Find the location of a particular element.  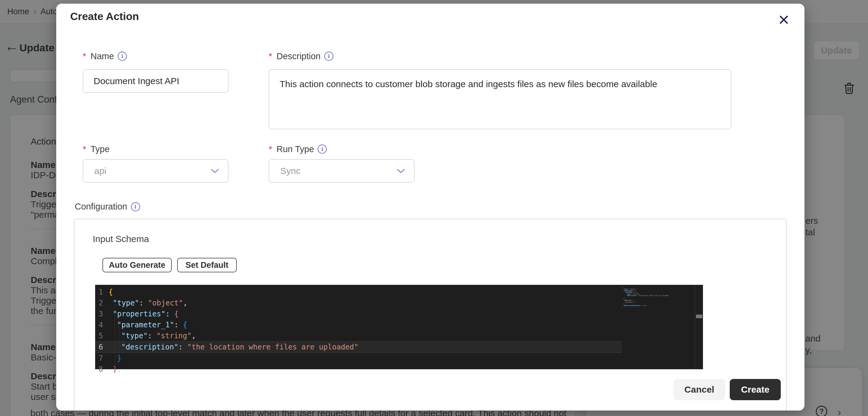

minimap-line: } is located at coordinates (657, 307).